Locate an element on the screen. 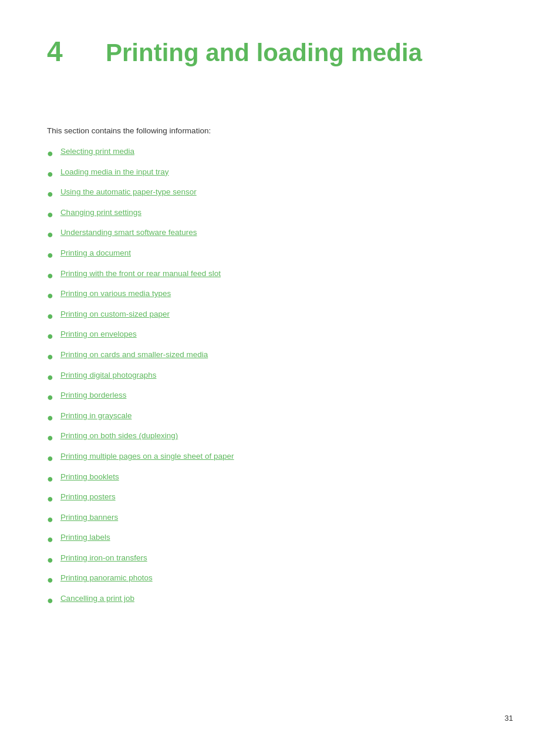 The width and height of the screenshot is (560, 746). toc-link-8: Printing on custom-sized paper is located at coordinates (115, 314).